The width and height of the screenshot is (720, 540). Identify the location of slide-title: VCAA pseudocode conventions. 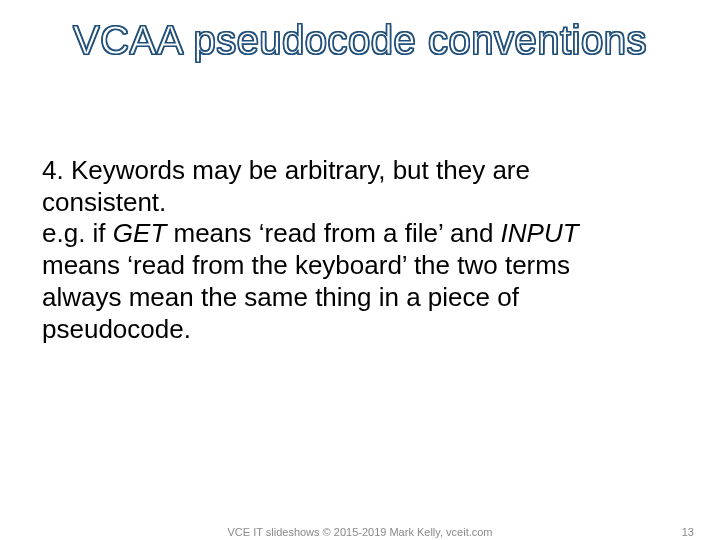
(360, 40).